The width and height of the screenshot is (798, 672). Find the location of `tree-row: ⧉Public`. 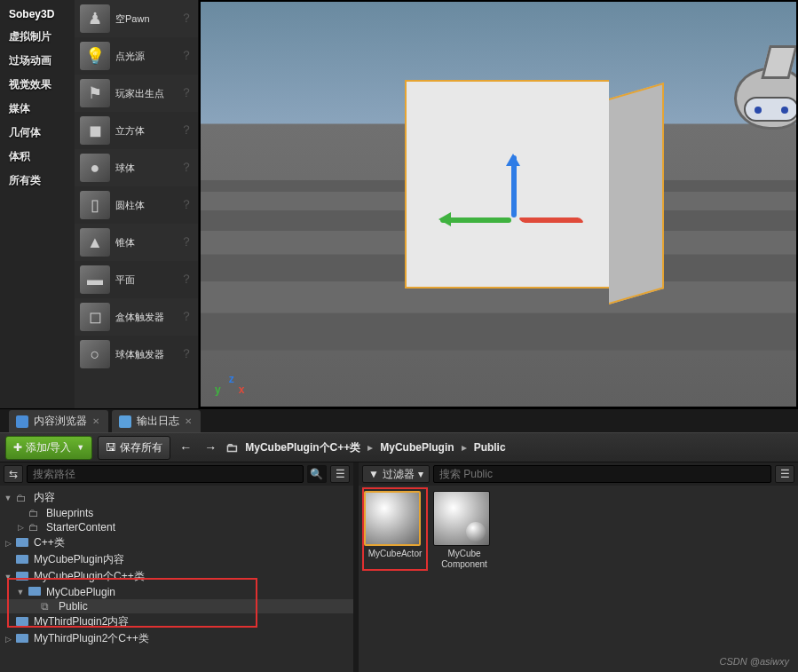

tree-row: ⧉Public is located at coordinates (177, 606).